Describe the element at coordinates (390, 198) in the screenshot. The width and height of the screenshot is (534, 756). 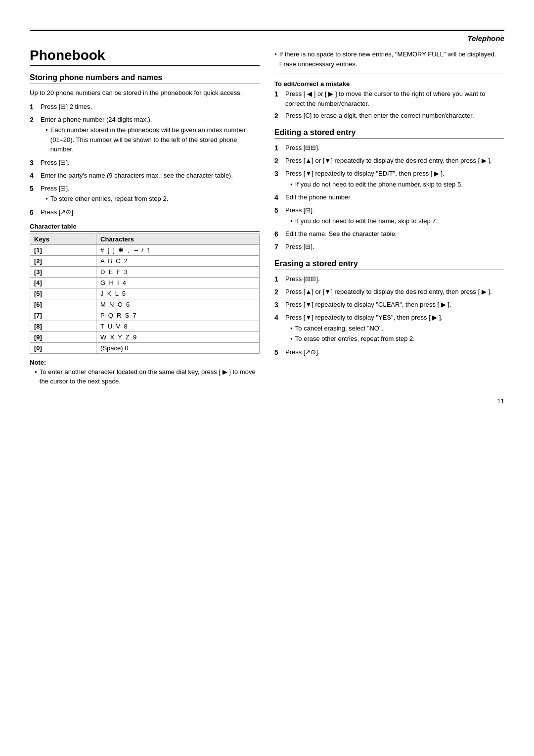
I see `editing-steps: 1 Press [⊟⊟]. 2 Press [▲] or [▼] repeate…` at that location.